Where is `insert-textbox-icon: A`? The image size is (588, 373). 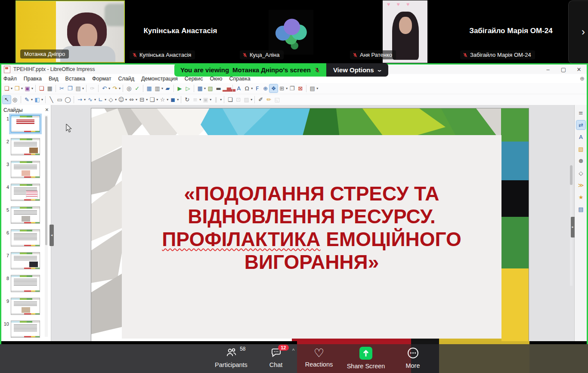
insert-textbox-icon: A is located at coordinates (238, 89).